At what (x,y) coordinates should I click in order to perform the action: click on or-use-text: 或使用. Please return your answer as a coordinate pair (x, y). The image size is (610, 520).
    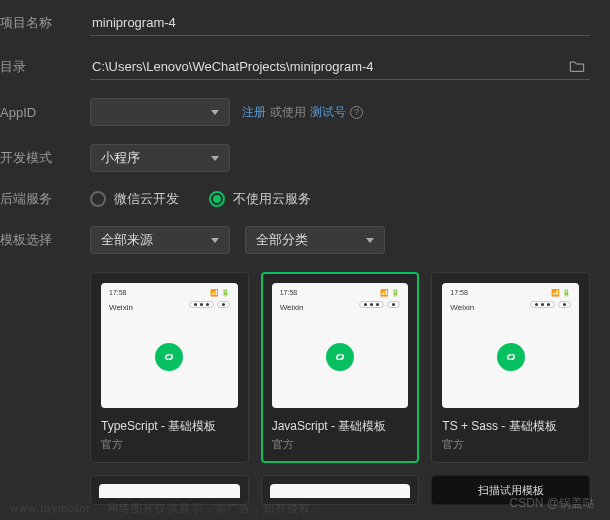
    Looking at the image, I should click on (288, 112).